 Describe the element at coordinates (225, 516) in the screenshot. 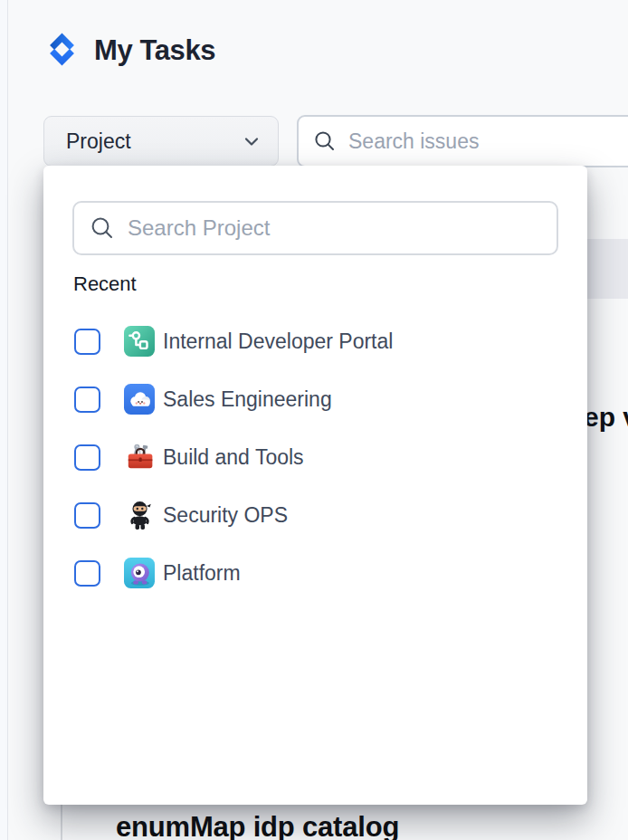

I see `project-option-label: Security OPS` at that location.